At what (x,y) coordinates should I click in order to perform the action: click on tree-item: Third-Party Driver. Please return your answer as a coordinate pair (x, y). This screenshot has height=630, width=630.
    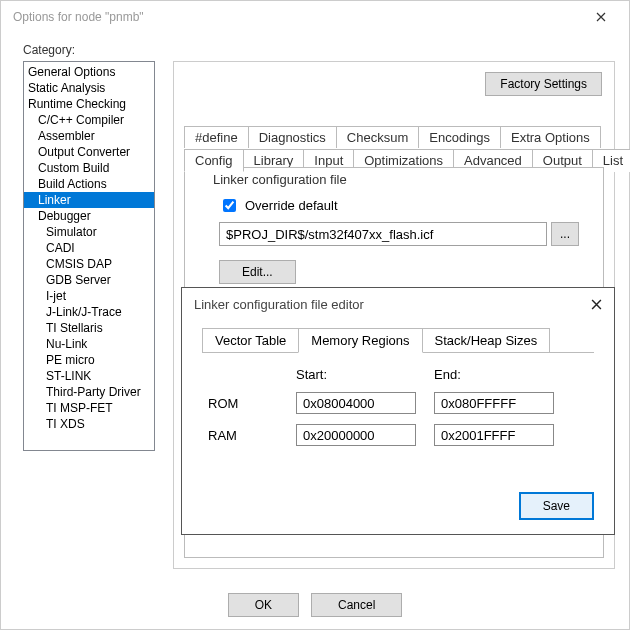
    Looking at the image, I should click on (89, 392).